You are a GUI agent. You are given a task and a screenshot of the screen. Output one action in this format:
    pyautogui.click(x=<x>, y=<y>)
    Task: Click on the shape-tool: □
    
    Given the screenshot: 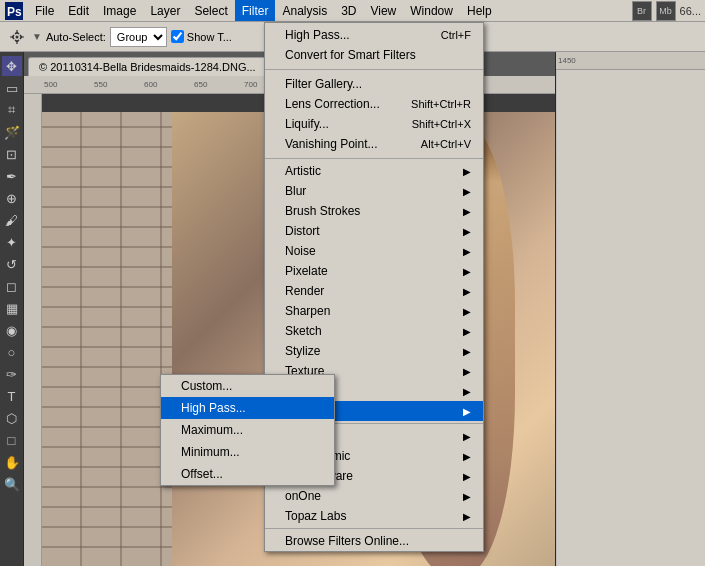 What is the action you would take?
    pyautogui.click(x=12, y=440)
    